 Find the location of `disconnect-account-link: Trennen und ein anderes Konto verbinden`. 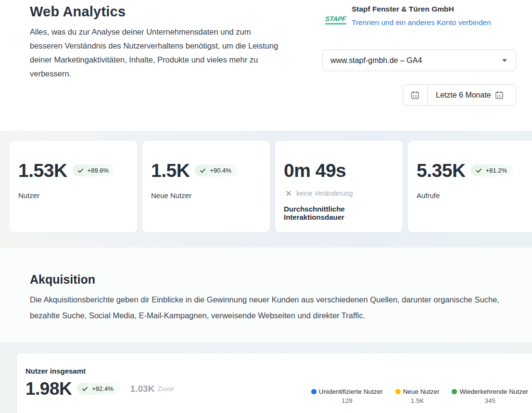

disconnect-account-link: Trennen und ein anderes Konto verbinden is located at coordinates (421, 23).